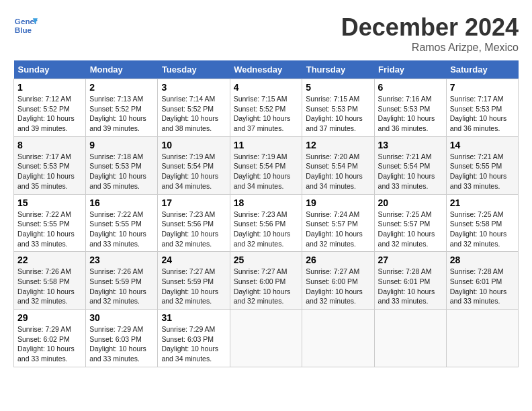 Image resolution: width=532 pixels, height=411 pixels. I want to click on day-info: Sunrise: 7:12 AM Sunset: 5:52 PM Dayligh…, so click(50, 114).